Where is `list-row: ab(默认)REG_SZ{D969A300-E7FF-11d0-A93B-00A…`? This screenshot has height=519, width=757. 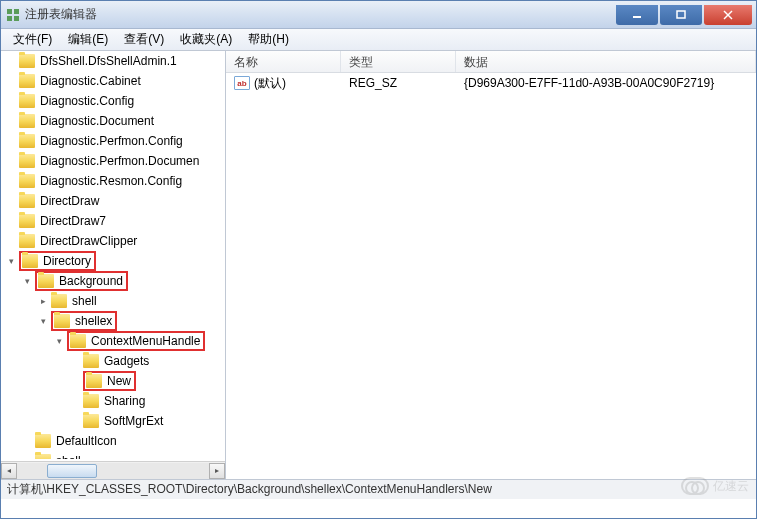 list-row: ab(默认)REG_SZ{D969A300-E7FF-11d0-A93B-00A… is located at coordinates (491, 83).